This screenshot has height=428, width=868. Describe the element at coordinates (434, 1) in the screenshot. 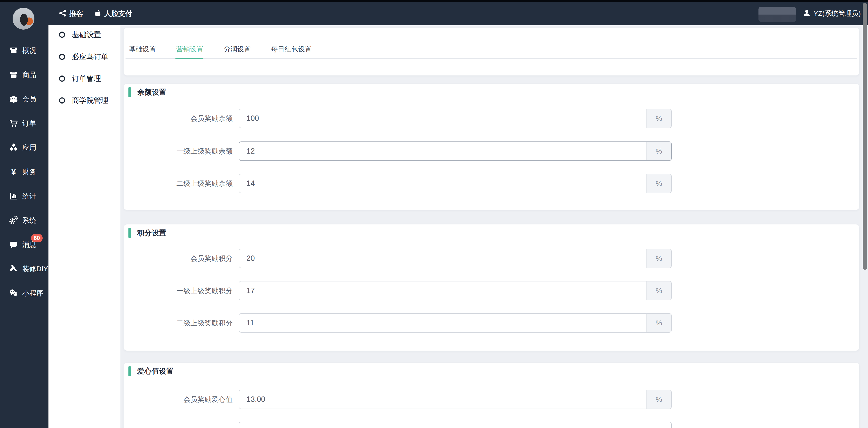

I see `window-top-edge` at that location.